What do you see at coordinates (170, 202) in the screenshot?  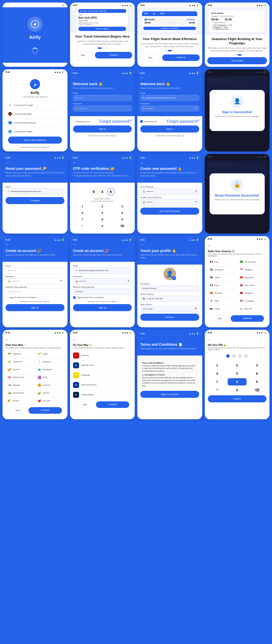 I see `confirm-password-input: 🔒 ••••••••• 👁` at bounding box center [170, 202].